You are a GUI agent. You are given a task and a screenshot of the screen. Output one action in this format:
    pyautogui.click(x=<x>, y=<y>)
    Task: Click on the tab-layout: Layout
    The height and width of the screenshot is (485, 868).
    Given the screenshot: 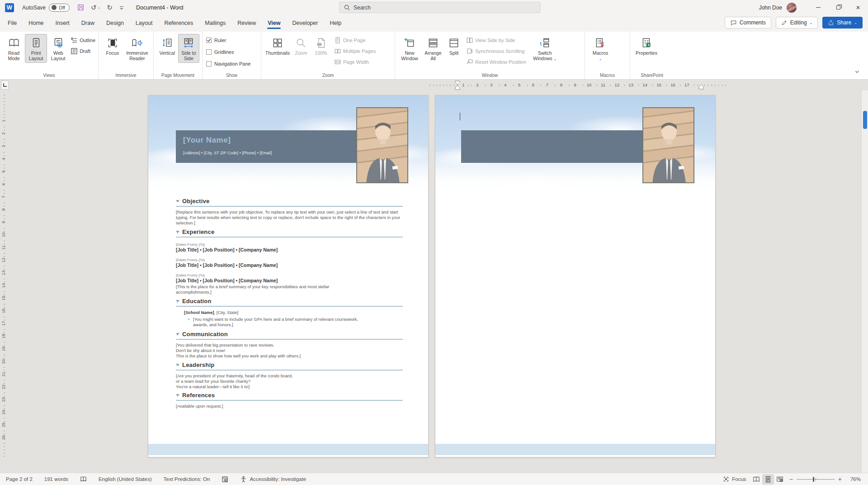 What is the action you would take?
    pyautogui.click(x=144, y=24)
    